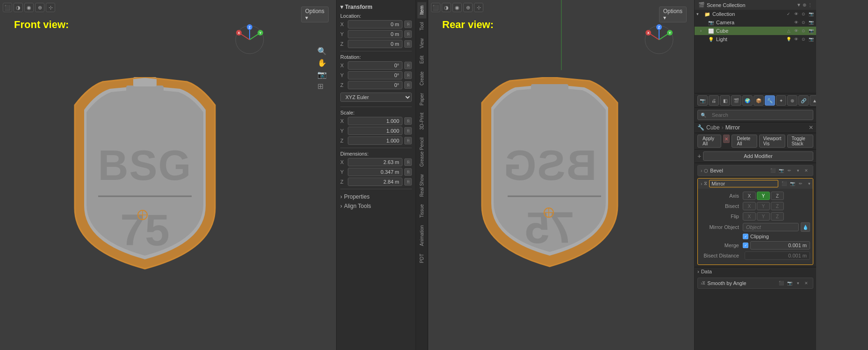 This screenshot has width=868, height=350. What do you see at coordinates (781, 171) in the screenshot?
I see `bevel-render-icon: 📷` at bounding box center [781, 171].